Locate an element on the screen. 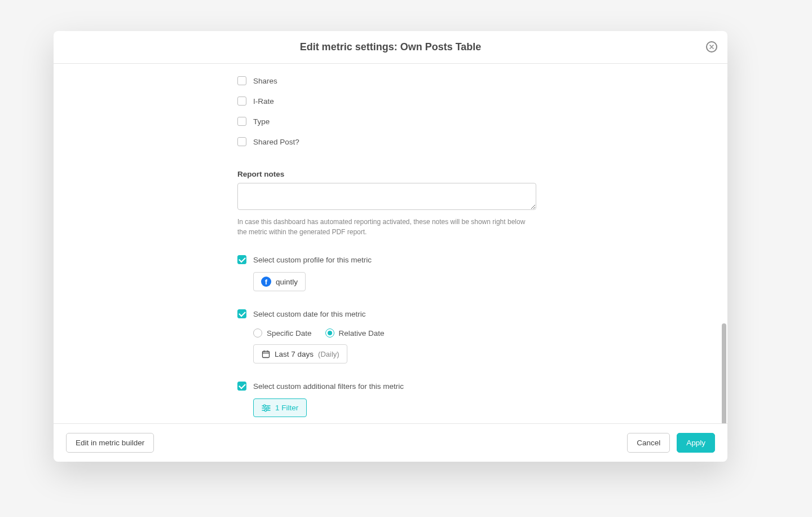 Image resolution: width=812 pixels, height=517 pixels. scrollbar is located at coordinates (724, 374).